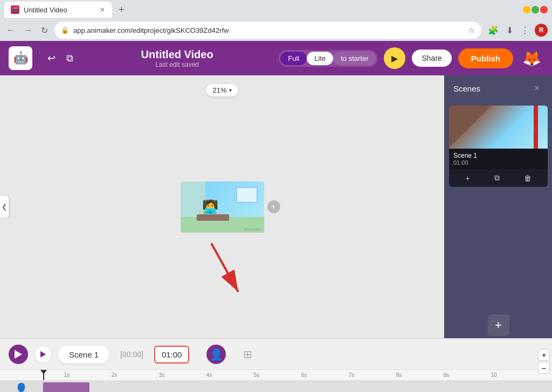 This screenshot has width=552, height=392. What do you see at coordinates (18, 354) in the screenshot?
I see `play-icon` at bounding box center [18, 354].